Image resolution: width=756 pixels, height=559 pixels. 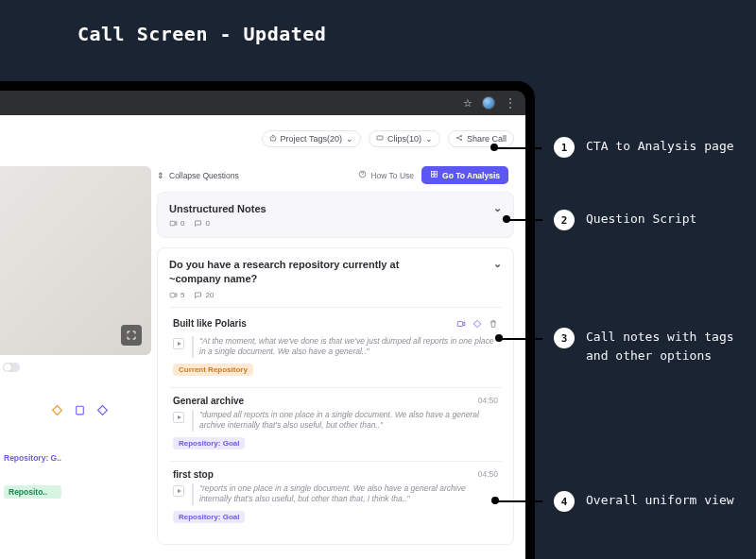 What do you see at coordinates (79, 410) in the screenshot?
I see `note-icon` at bounding box center [79, 410].